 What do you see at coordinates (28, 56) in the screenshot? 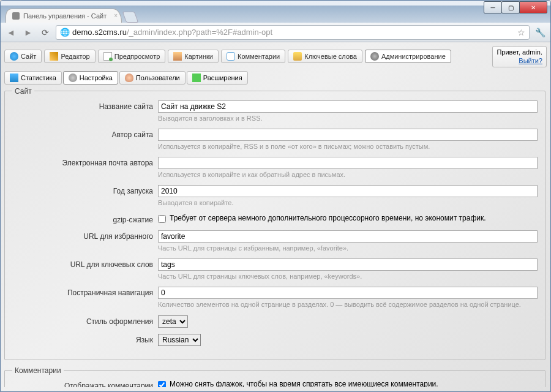
I see `label: Сайт` at bounding box center [28, 56].